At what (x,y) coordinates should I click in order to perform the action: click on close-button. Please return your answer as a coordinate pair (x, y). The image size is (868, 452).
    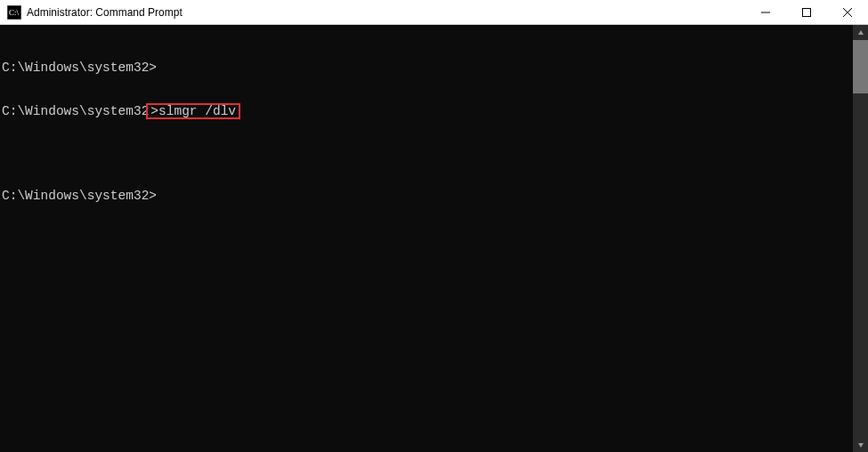
    Looking at the image, I should click on (848, 12).